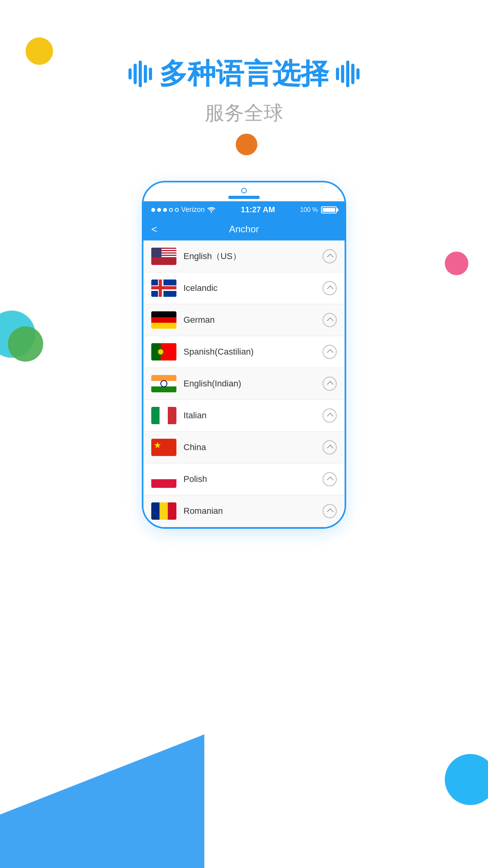 Image resolution: width=488 pixels, height=868 pixels. I want to click on language-name: Icelandic, so click(250, 288).